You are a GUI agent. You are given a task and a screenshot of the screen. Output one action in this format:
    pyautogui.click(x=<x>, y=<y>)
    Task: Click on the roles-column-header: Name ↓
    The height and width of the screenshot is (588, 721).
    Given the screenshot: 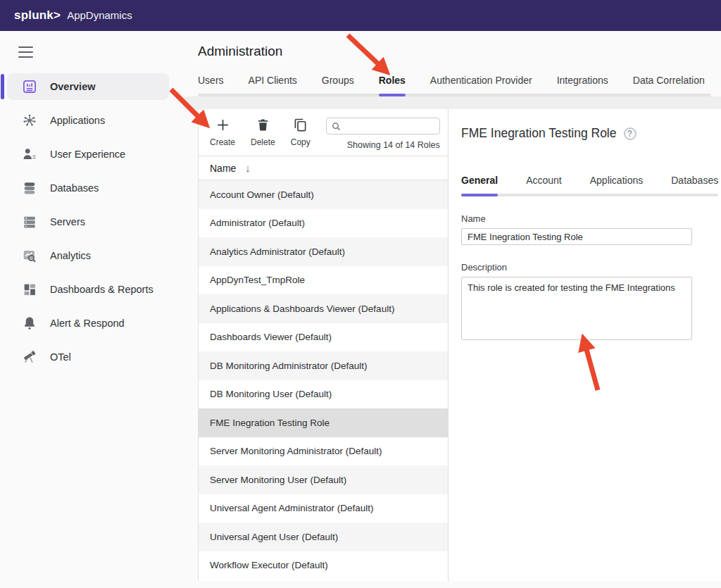 What is the action you would take?
    pyautogui.click(x=323, y=168)
    